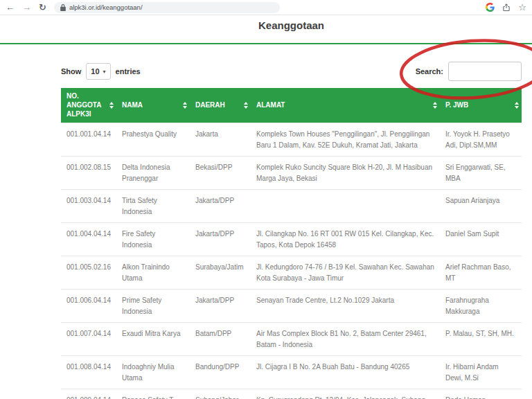 The width and height of the screenshot is (532, 399). I want to click on url-text: alpk3i.or.id/keanggotaan/, so click(106, 7).